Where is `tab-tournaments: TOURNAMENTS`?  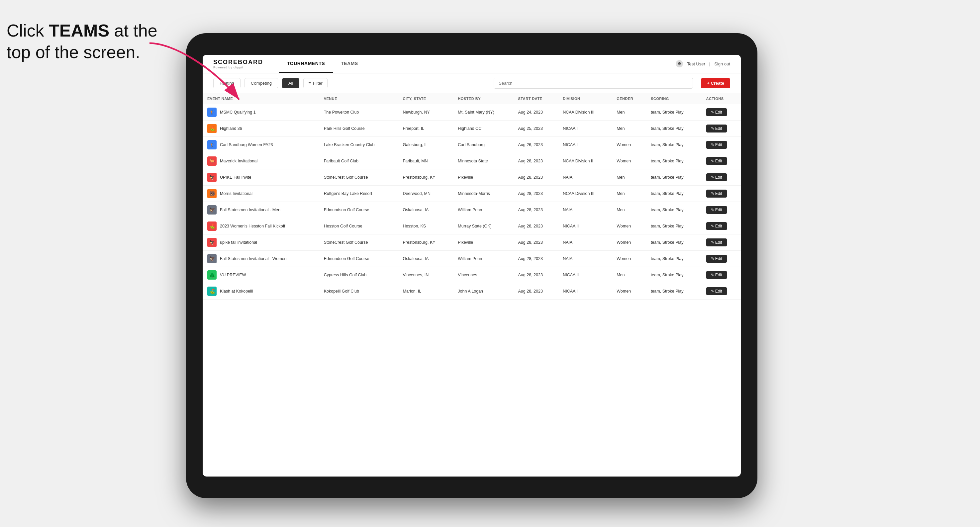 tab-tournaments: TOURNAMENTS is located at coordinates (306, 64).